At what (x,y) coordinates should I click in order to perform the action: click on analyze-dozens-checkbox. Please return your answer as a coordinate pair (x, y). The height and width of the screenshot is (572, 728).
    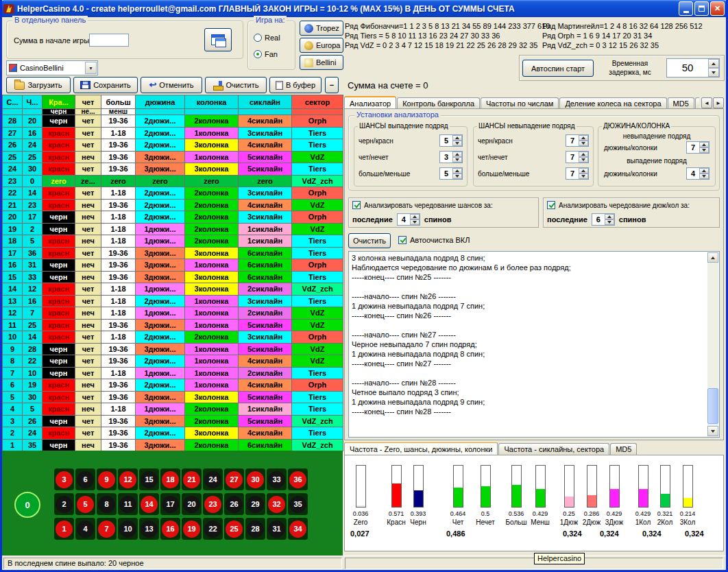
    Looking at the image, I should click on (551, 205).